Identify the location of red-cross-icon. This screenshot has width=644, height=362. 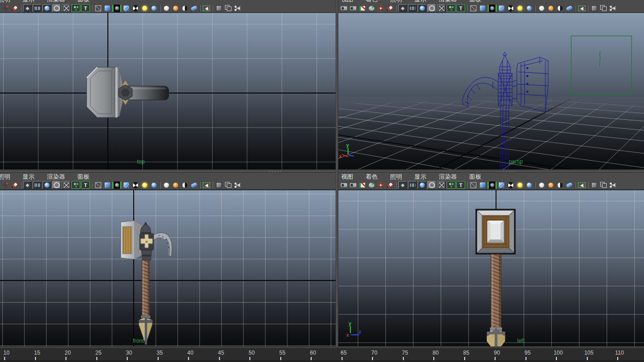
(381, 8).